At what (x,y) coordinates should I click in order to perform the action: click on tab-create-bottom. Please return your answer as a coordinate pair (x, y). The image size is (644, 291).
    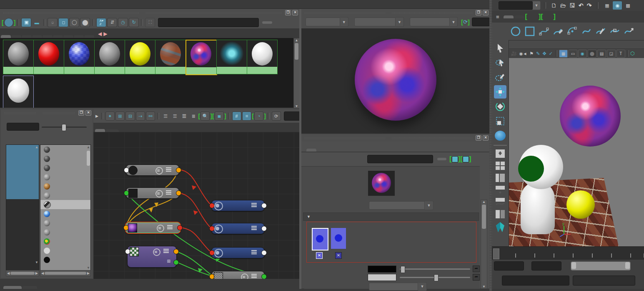
    Looking at the image, I should click on (13, 287).